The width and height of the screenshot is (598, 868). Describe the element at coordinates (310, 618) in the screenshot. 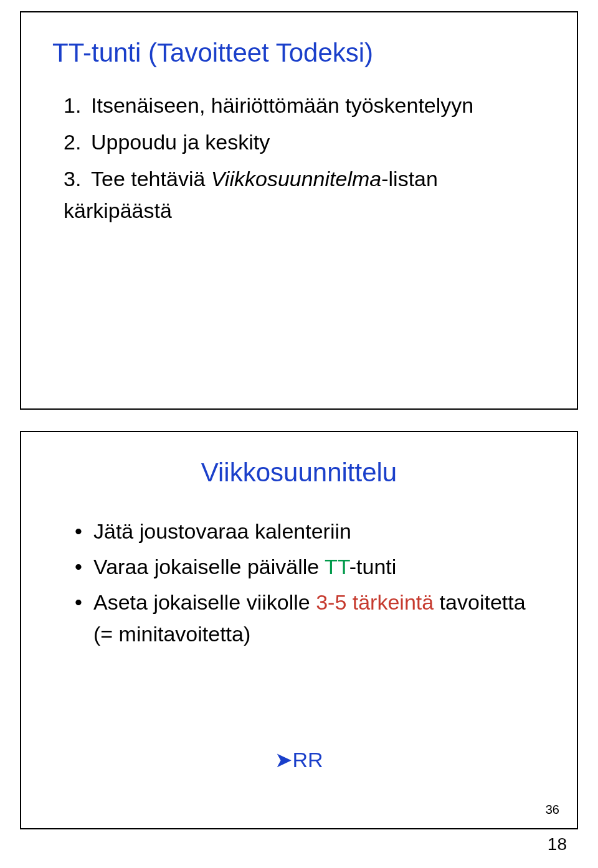

I see `list-item: Aseta jokaiselle viikolle 3-5 tärkeintä …` at that location.